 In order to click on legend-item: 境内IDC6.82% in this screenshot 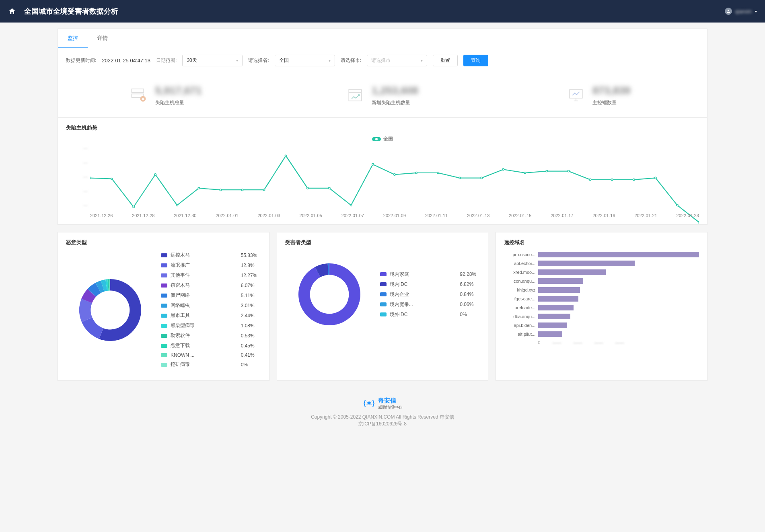, I will do `click(430, 285)`.